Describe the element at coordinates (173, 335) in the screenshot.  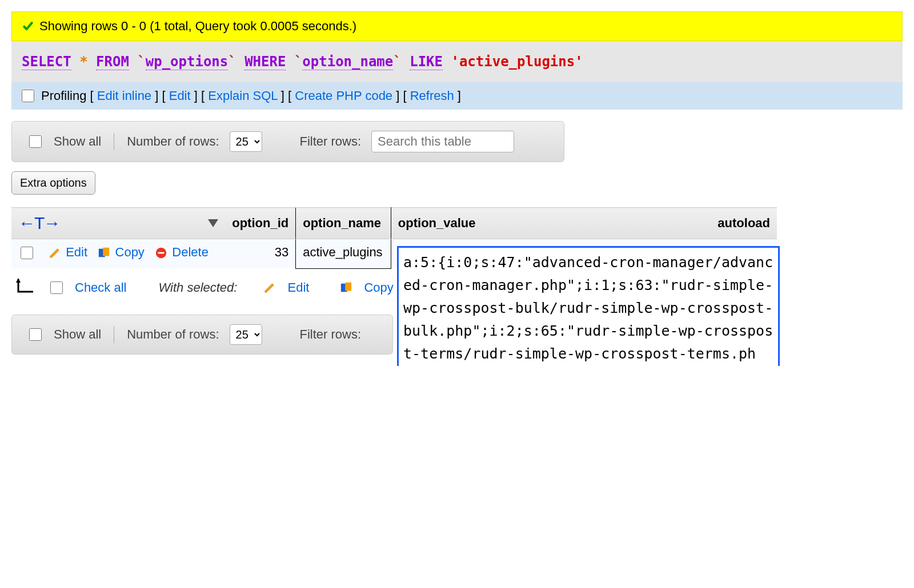
I see `num-rows-label-2: Number of rows:` at that location.